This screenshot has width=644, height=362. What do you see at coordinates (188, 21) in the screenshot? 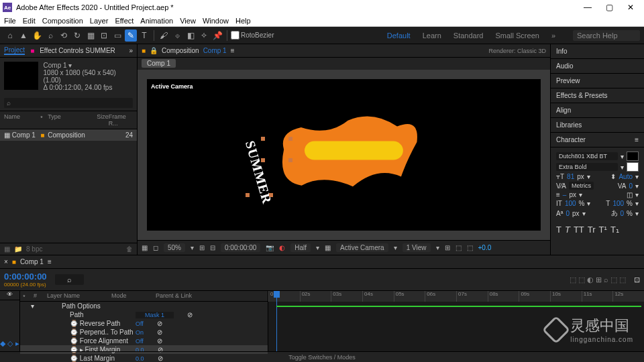
I see `menu-view: View` at bounding box center [188, 21].